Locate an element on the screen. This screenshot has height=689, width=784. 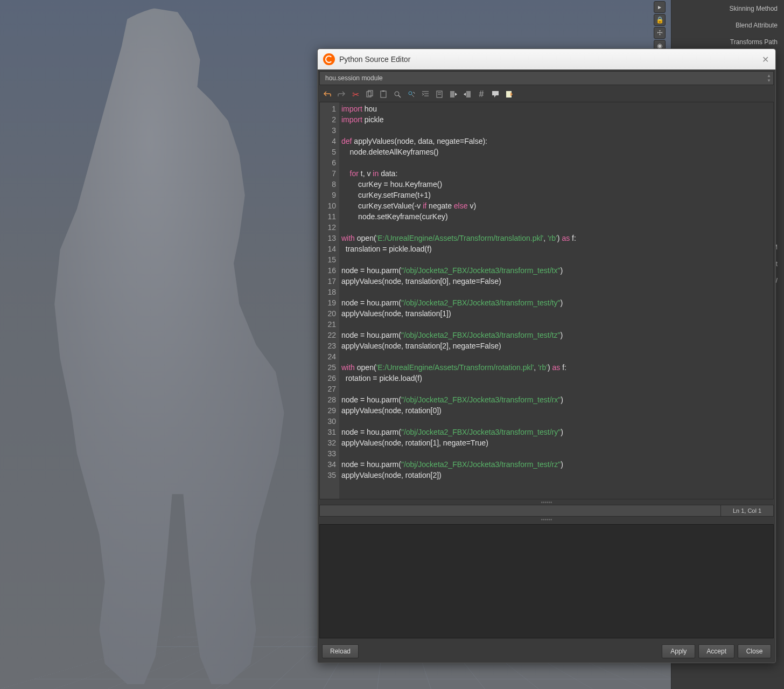
outdent-button is located at coordinates (439, 94).